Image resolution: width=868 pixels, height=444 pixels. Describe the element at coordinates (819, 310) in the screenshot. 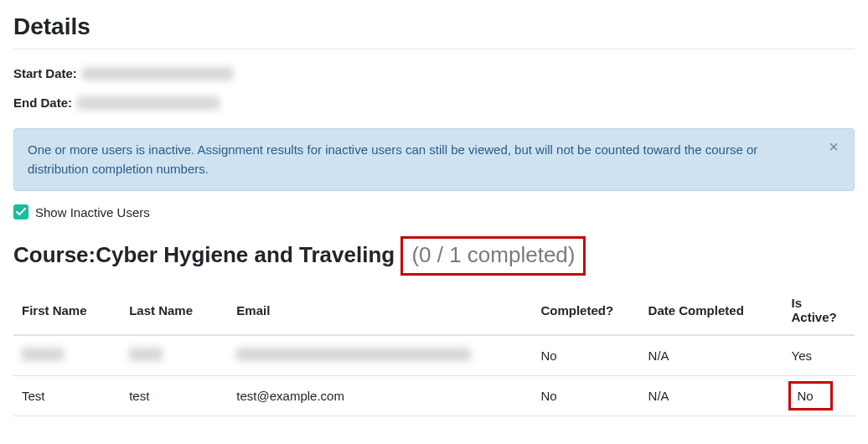

I see `col-is-active: Is Active?` at that location.